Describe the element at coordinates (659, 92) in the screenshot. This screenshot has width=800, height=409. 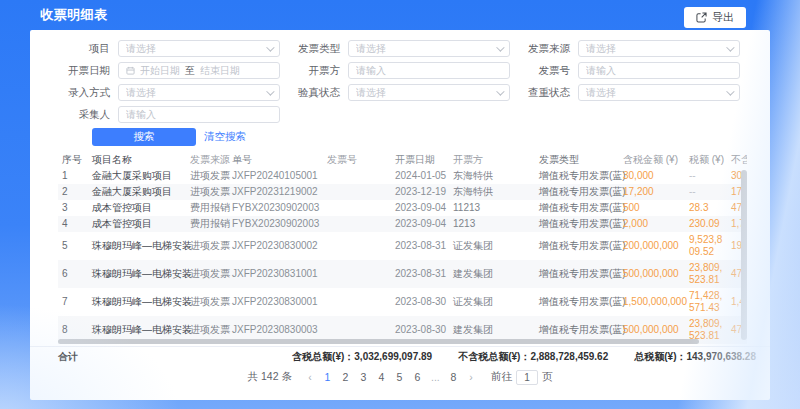
I see `dup-status-select: 请选择` at that location.